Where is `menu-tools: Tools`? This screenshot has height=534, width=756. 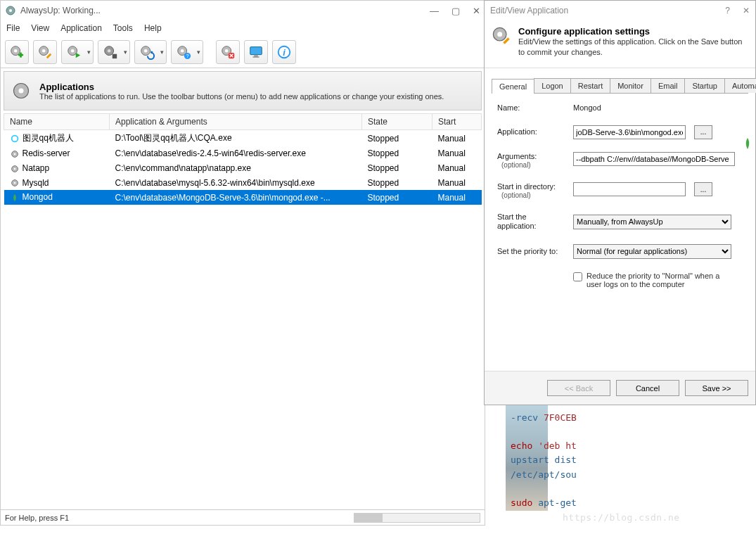
menu-tools: Tools is located at coordinates (123, 28).